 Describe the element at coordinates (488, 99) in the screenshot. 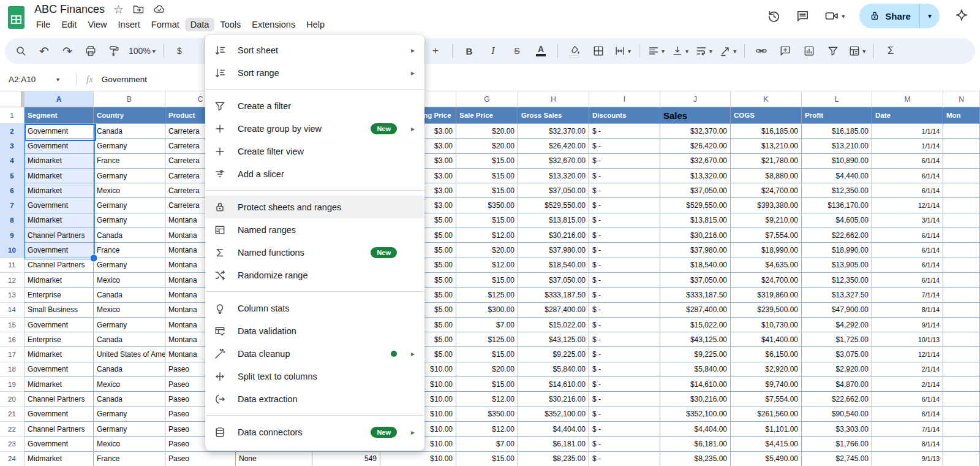

I see `column-header-G: G` at that location.